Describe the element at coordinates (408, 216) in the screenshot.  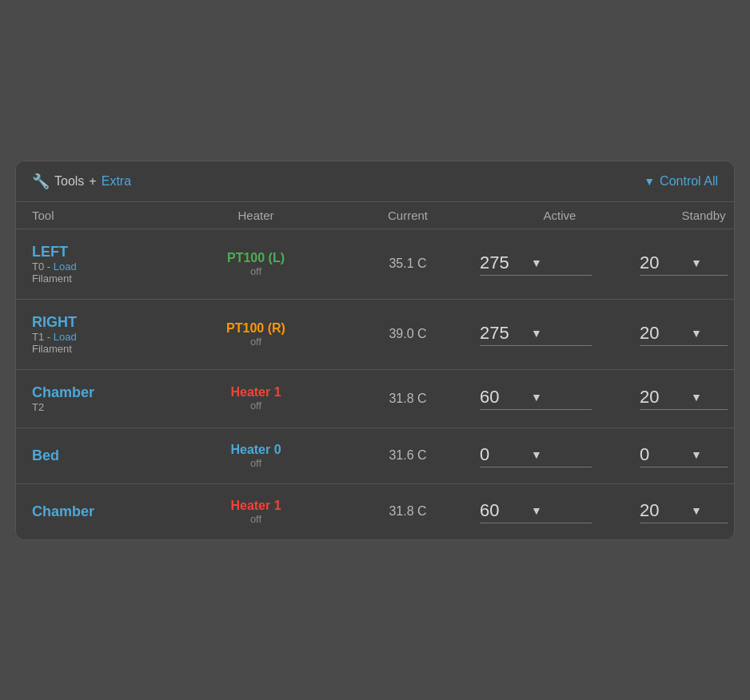
I see `header-current: Current` at that location.